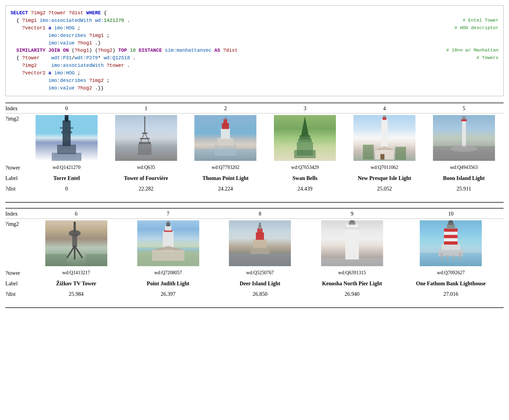 Image resolution: width=509 pixels, height=420 pixels. I want to click on table2-dist-6: 25.984, so click(76, 294).